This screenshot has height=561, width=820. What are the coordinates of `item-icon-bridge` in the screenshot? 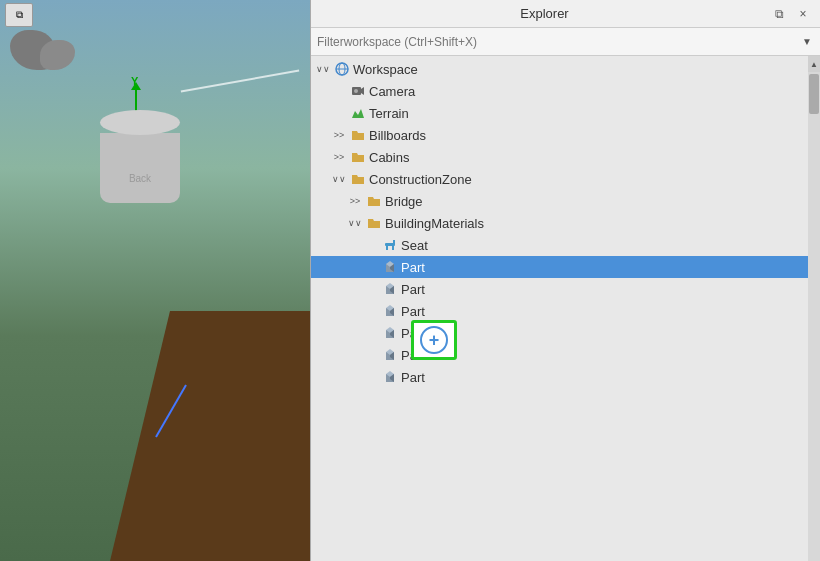 It's located at (374, 201).